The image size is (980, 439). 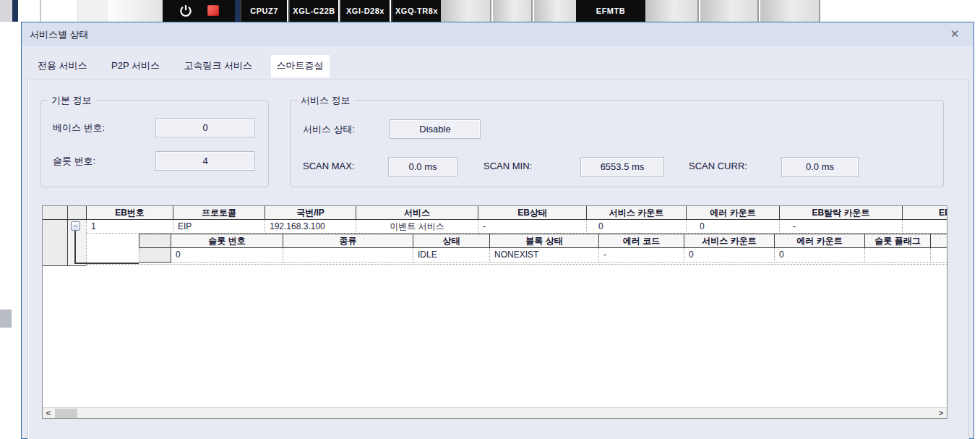 What do you see at coordinates (637, 227) in the screenshot?
I see `row1-service-count: 0` at bounding box center [637, 227].